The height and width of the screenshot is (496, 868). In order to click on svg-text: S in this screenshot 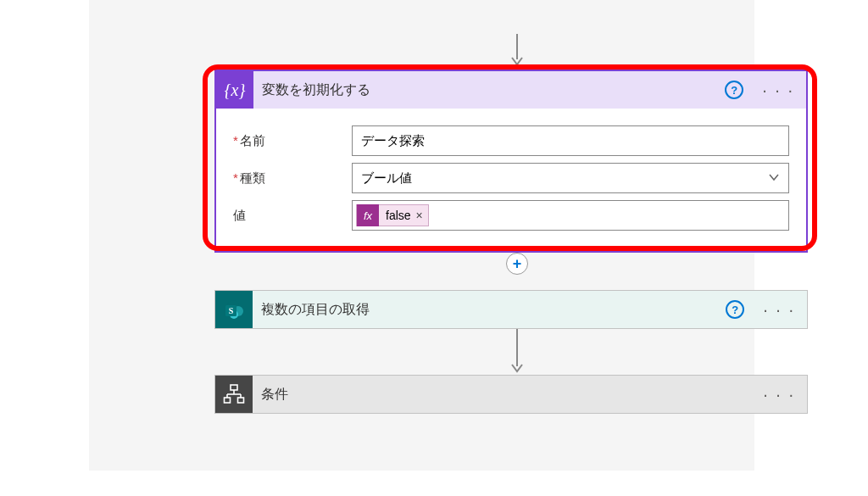, I will do `click(231, 310)`.